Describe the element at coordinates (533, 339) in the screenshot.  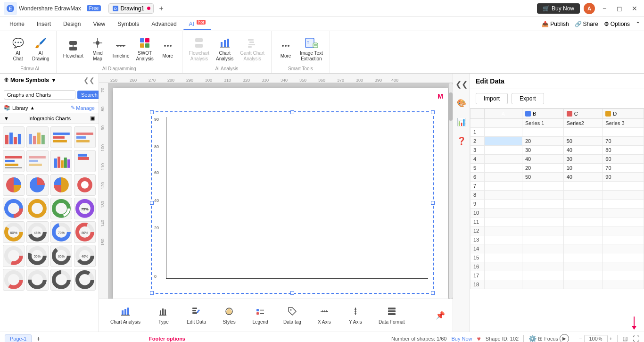
I see `settings-icon: ⚙️` at that location.